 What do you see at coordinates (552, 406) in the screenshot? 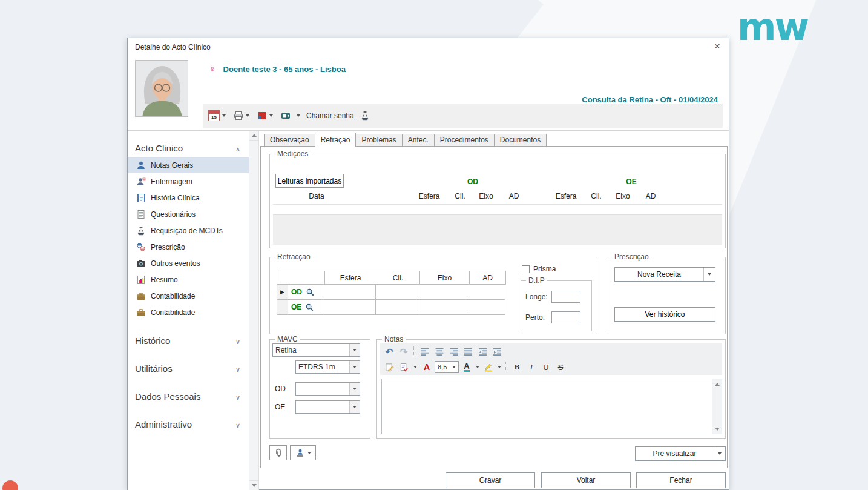
I see `notas-textarea` at bounding box center [552, 406].